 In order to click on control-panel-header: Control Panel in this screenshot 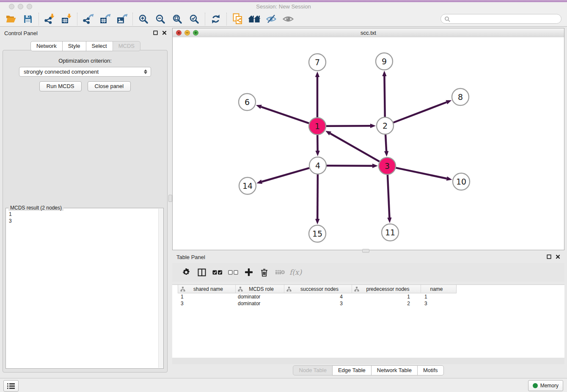, I will do `click(85, 33)`.